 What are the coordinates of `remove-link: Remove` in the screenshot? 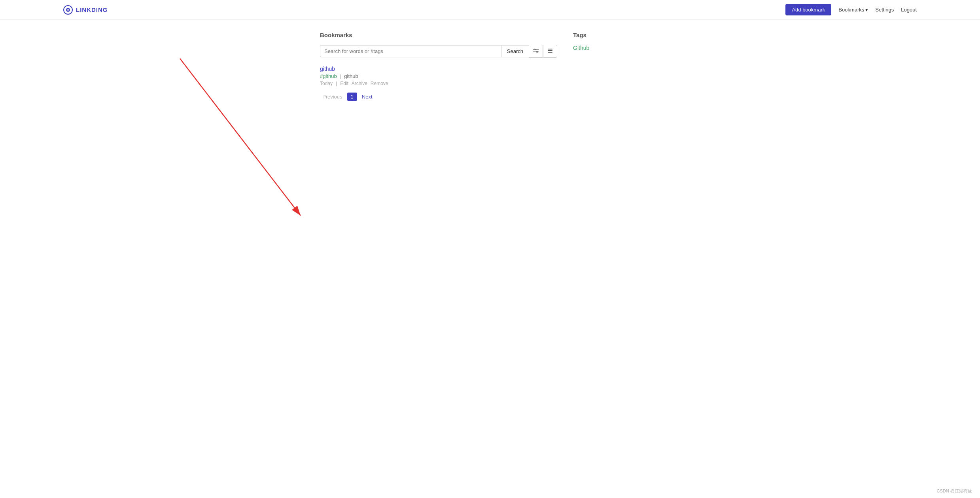 It's located at (380, 83).